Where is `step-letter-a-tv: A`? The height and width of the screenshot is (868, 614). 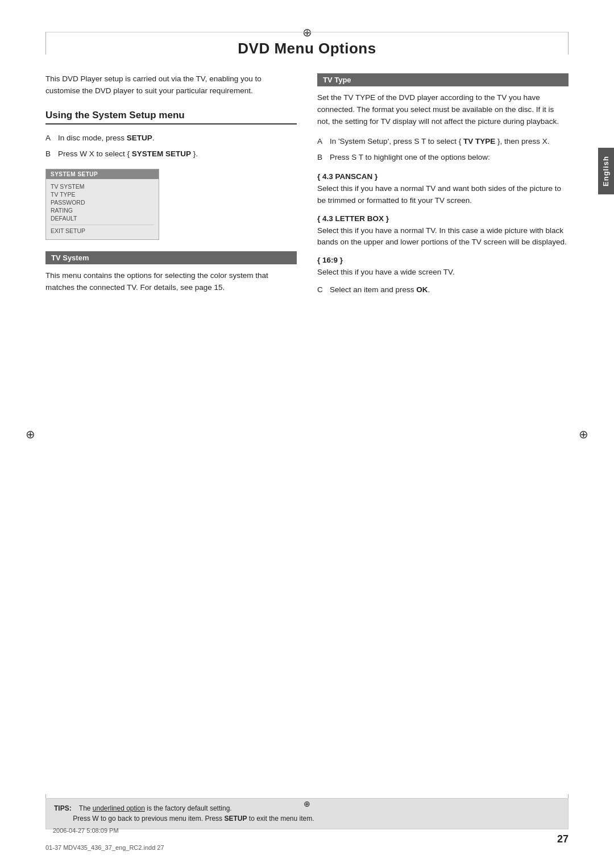
step-letter-a-tv: A is located at coordinates (321, 142).